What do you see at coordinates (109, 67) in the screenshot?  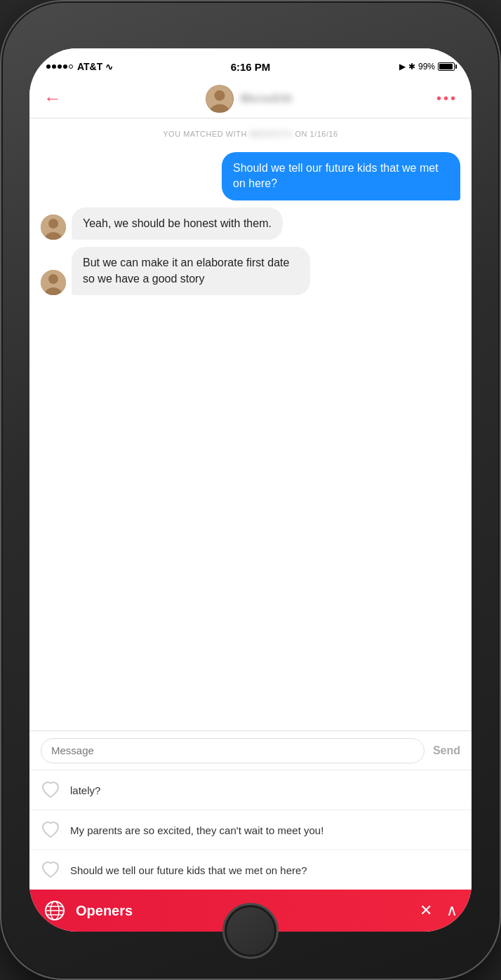 I see `wifi-icon: ∿` at bounding box center [109, 67].